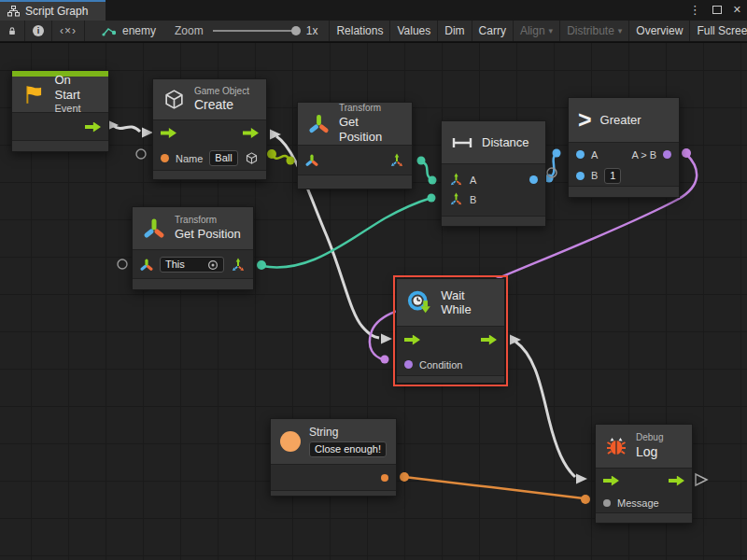  I want to click on node-debug-log: Debug Log Message, so click(644, 474).